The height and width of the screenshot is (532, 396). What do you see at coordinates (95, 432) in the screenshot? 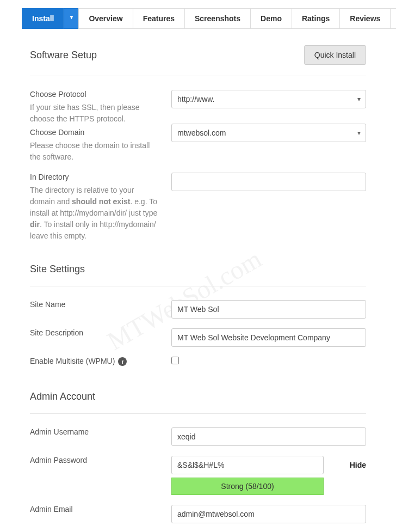
I see `admin-username-label: Admin Username` at bounding box center [95, 432].